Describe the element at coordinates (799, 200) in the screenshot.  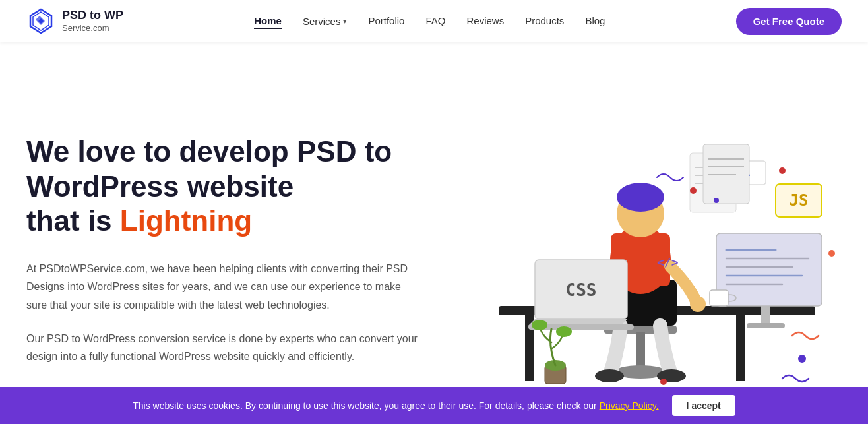
I see `svg-text: JS` at that location.